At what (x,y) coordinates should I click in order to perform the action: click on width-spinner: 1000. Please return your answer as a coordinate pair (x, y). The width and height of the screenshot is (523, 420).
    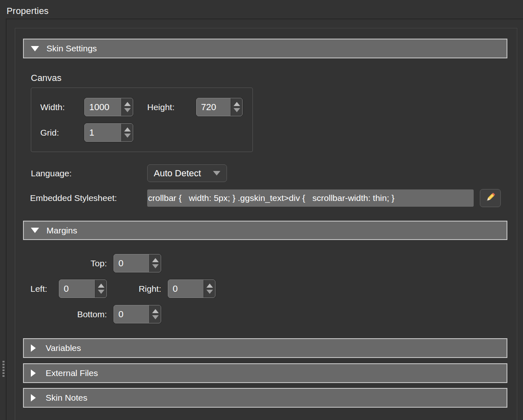
    Looking at the image, I should click on (109, 107).